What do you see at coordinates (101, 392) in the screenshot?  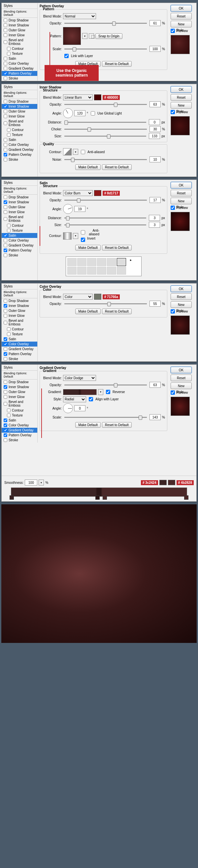 I see `gradient-dropdown-icon: ▾` at bounding box center [101, 392].